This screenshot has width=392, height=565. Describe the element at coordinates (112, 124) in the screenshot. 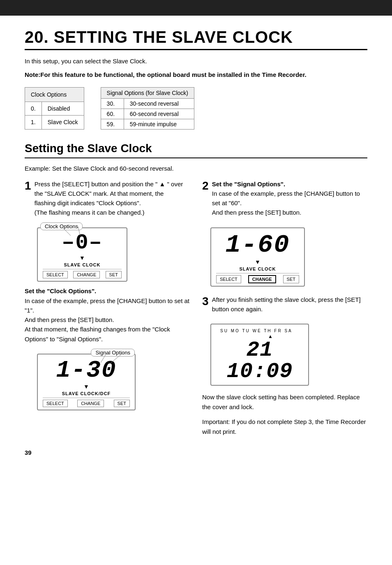

I see `signal-row-2-num: 59.` at that location.